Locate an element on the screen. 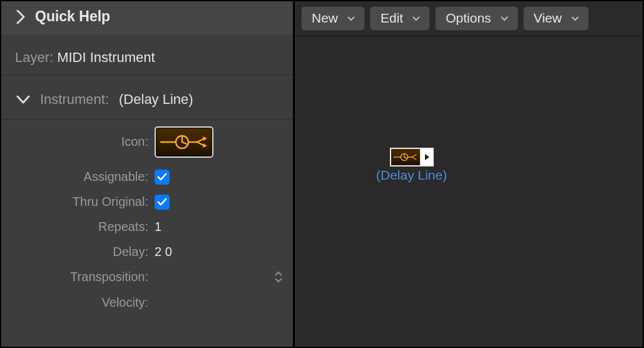 This screenshot has width=644, height=348. delay-line-node: (Delay Line) is located at coordinates (412, 165).